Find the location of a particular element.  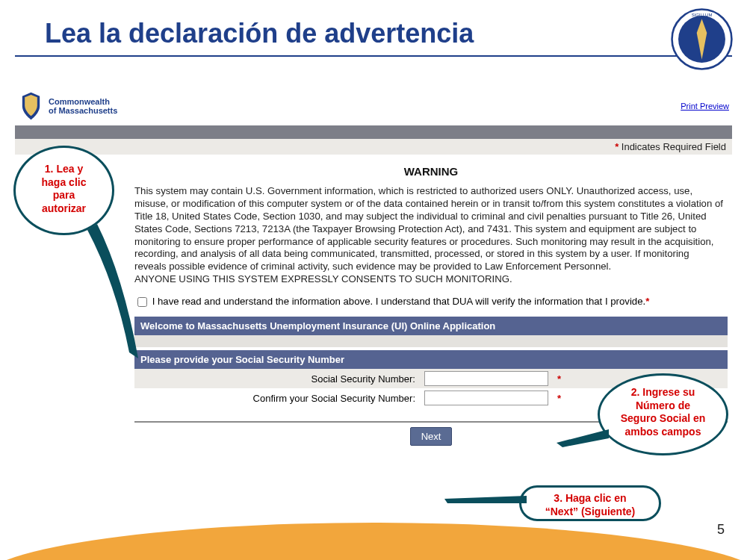

required-field-notice: * Indicates Required Field is located at coordinates (374, 146).